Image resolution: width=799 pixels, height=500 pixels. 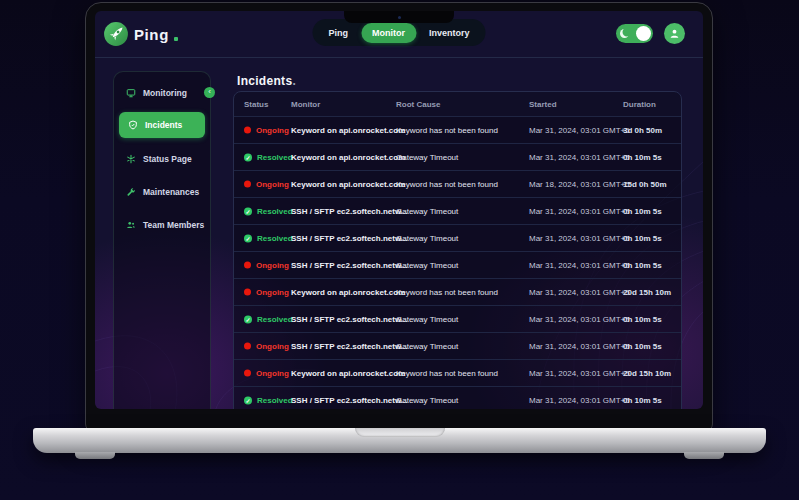 I want to click on asterisk-icon, so click(x=131, y=159).